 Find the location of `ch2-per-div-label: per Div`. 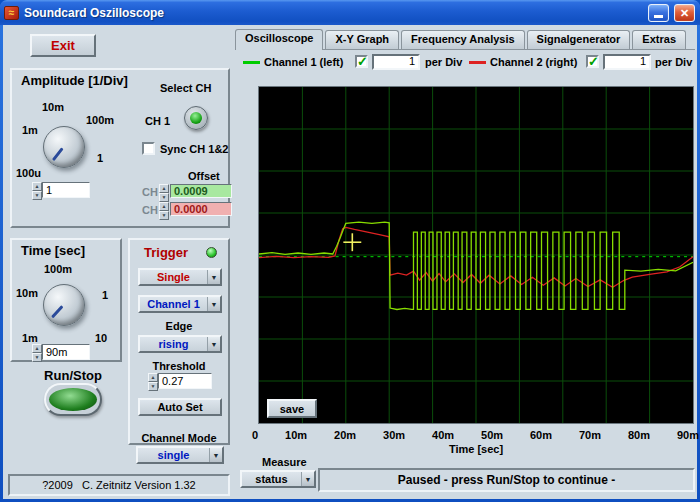

ch2-per-div-label: per Div is located at coordinates (674, 62).